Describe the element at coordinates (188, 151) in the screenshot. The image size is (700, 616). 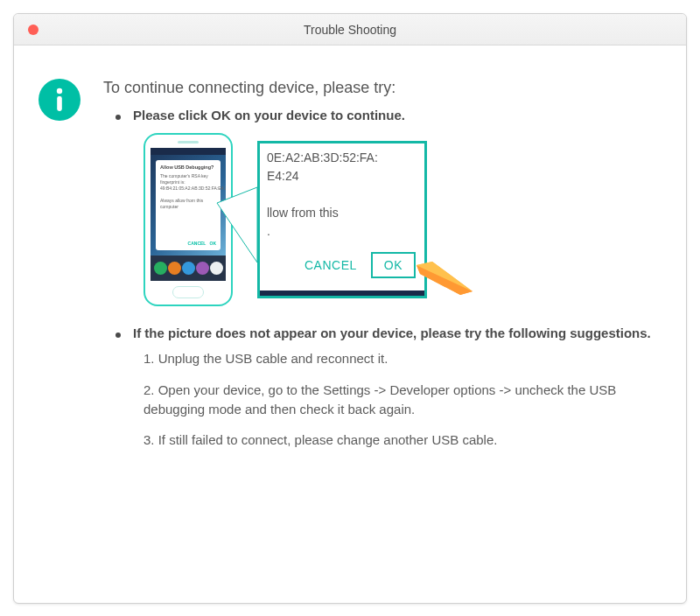
I see `phone-statusbar` at that location.